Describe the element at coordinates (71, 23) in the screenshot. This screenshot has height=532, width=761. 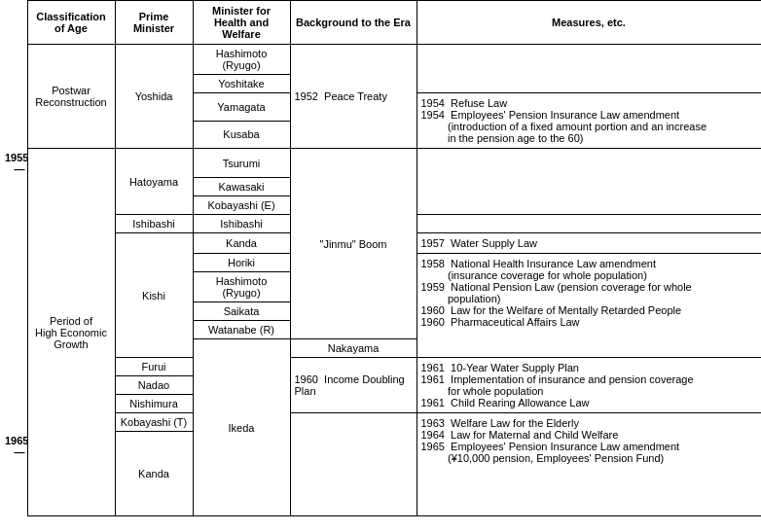
I see `col-classification: Classificationof Age` at that location.